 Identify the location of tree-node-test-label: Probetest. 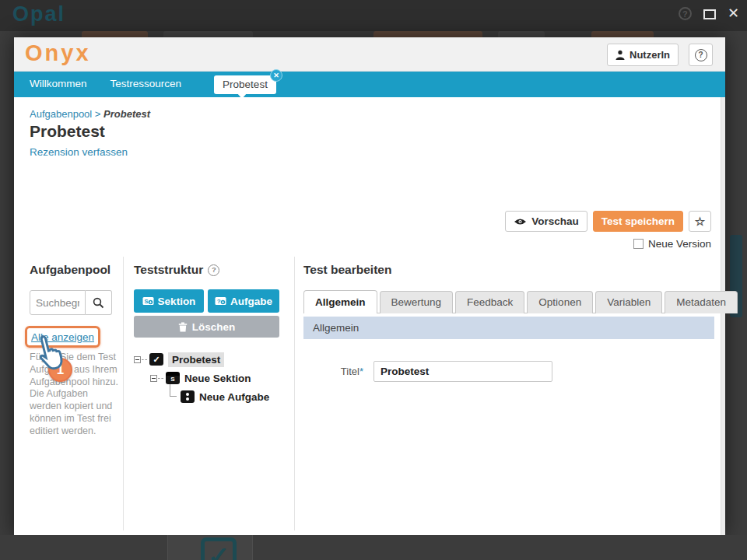
(196, 359).